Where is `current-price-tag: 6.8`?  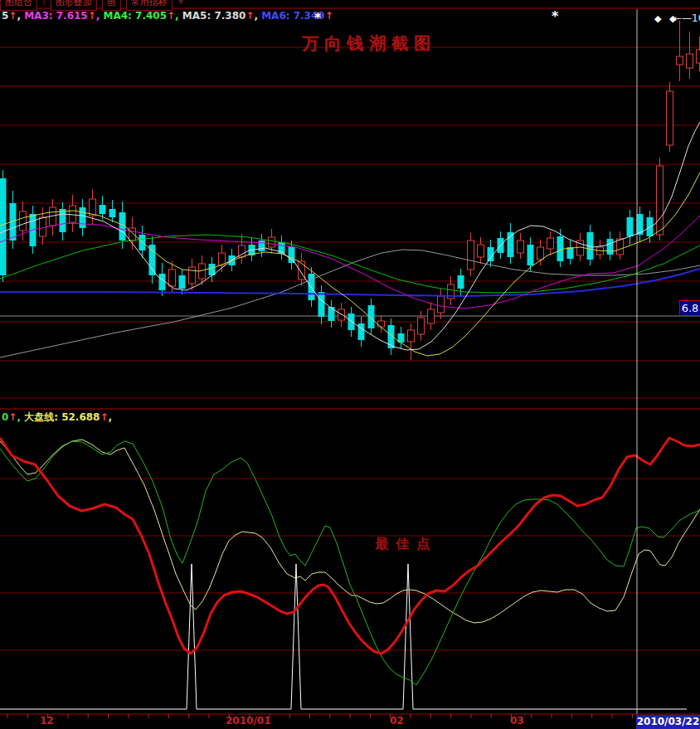 current-price-tag: 6.8 is located at coordinates (690, 309).